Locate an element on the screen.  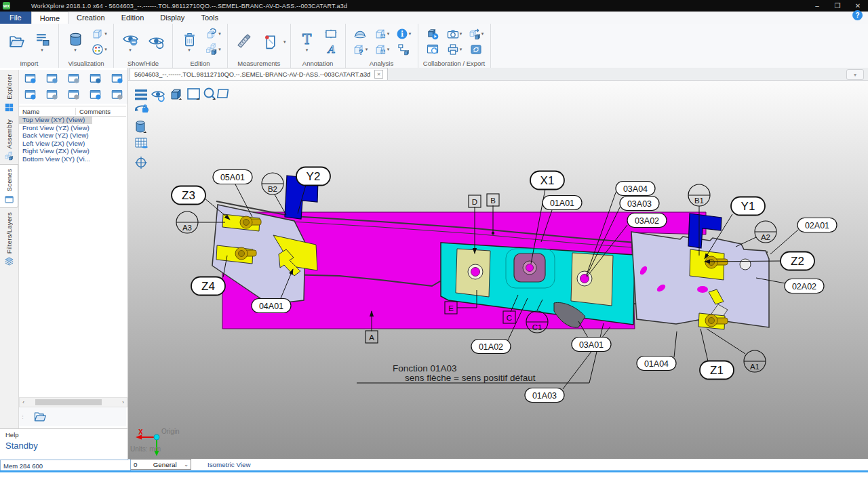
view-row: Back View (YZ) (View) is located at coordinates (73, 136).